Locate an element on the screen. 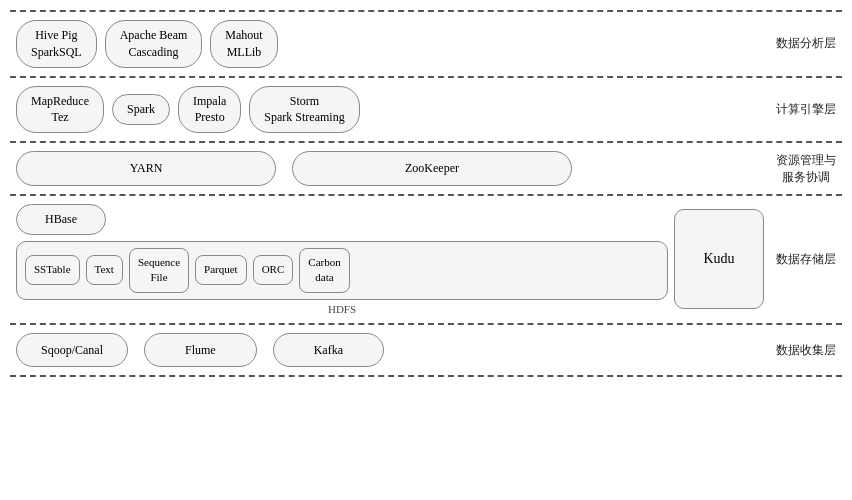  mahout-mllib: MahoutMLLib is located at coordinates (244, 44).